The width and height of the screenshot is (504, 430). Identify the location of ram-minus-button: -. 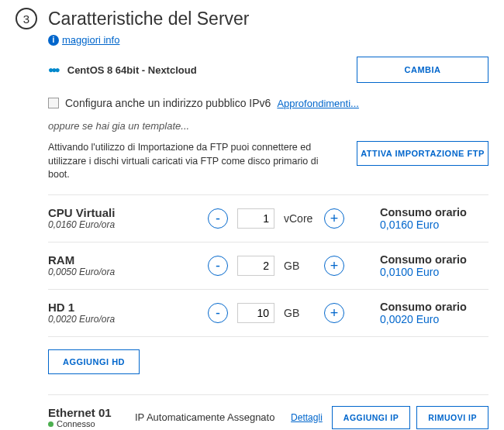
(218, 266).